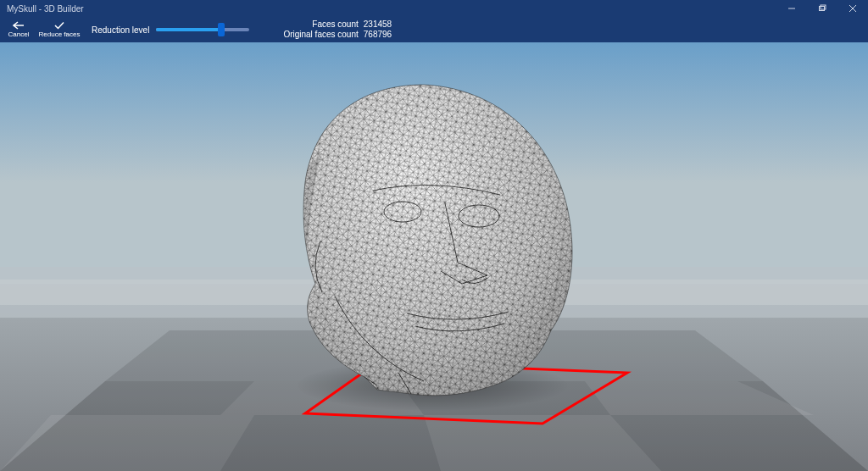 Image resolution: width=868 pixels, height=471 pixels. What do you see at coordinates (340, 30) in the screenshot?
I see `face-count-stats: Faces count 231458 Original faces count …` at bounding box center [340, 30].